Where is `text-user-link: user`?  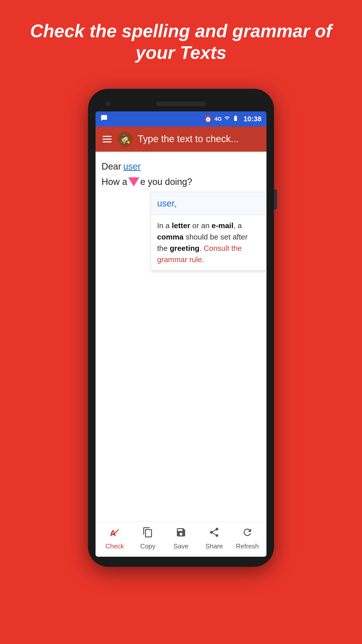
text-user-link: user is located at coordinates (132, 167).